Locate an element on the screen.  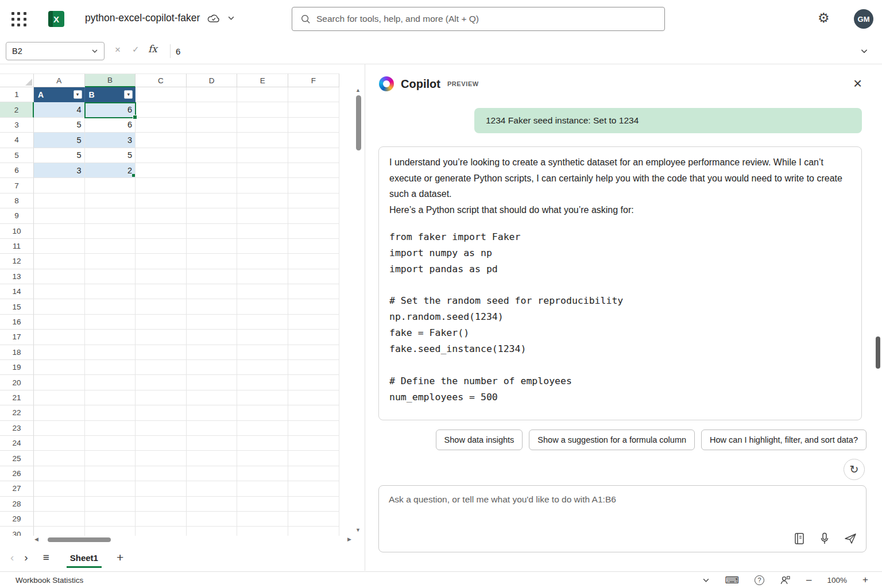
table-resize-handle is located at coordinates (133, 176).